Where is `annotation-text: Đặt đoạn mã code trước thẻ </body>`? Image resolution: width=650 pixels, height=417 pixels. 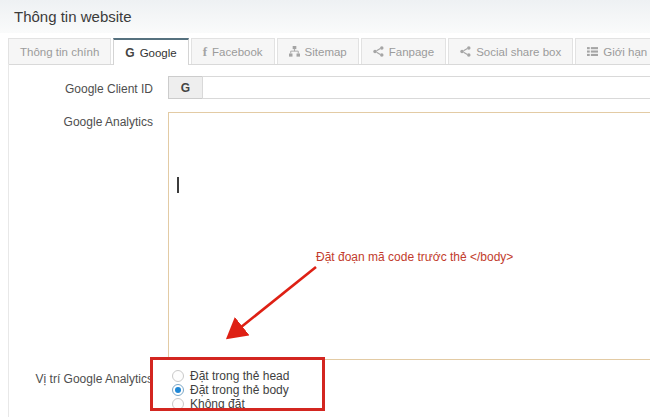
annotation-text: Đặt đoạn mã code trước thẻ </body> is located at coordinates (414, 257).